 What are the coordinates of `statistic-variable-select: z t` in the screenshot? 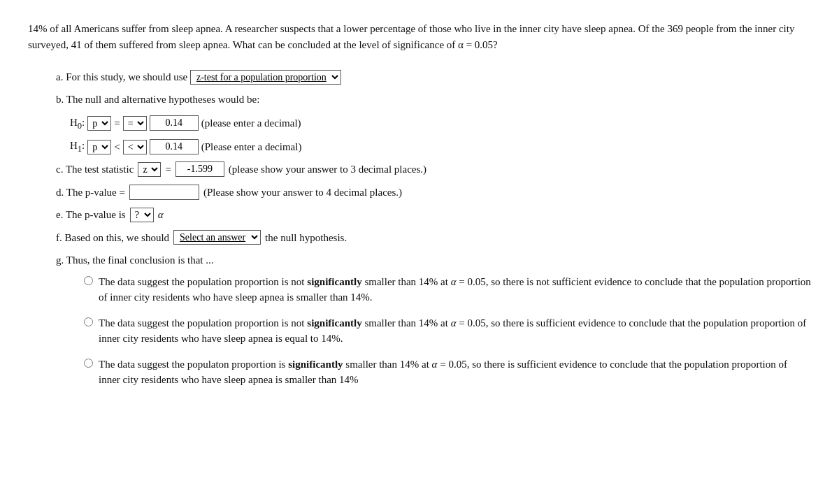 It's located at (150, 169).